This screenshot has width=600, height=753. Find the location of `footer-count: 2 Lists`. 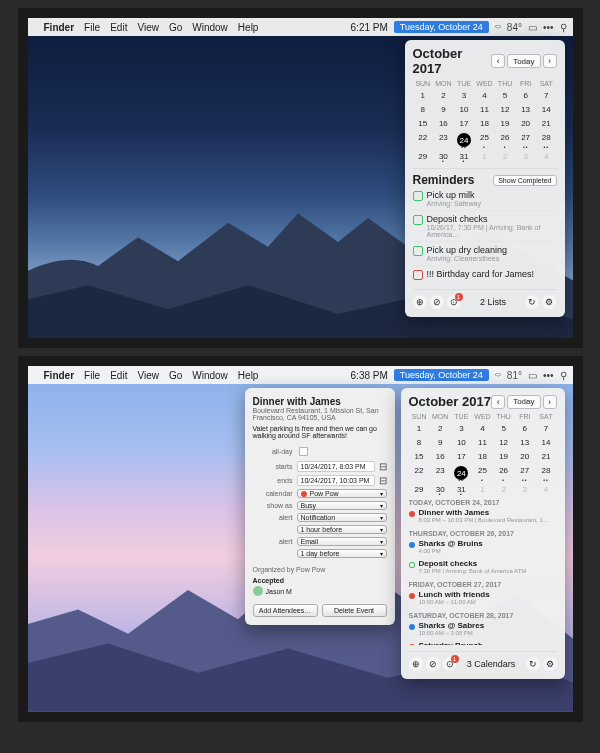

footer-count: 2 Lists is located at coordinates (493, 302).